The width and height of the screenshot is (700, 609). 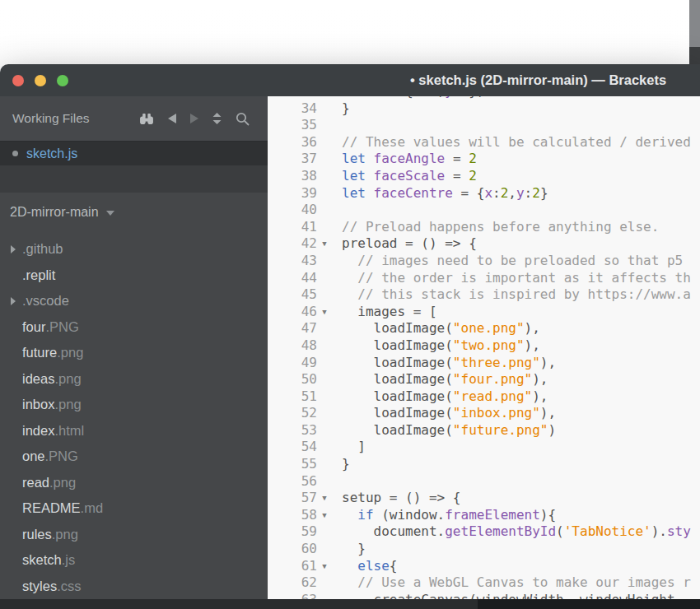 What do you see at coordinates (484, 143) in the screenshot?
I see `code-line-36: 36// These values will be calculated / d…` at bounding box center [484, 143].